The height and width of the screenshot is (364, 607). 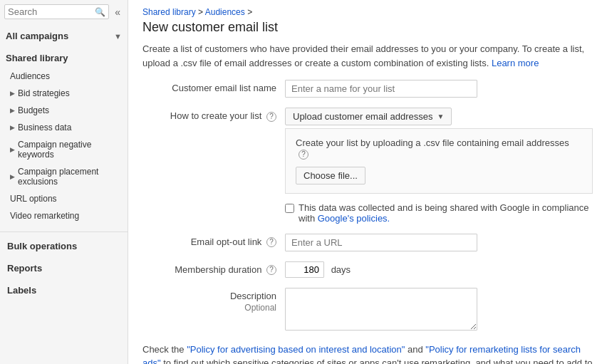 I want to click on membership-duration-row: Membership duration ? days, so click(x=368, y=269).